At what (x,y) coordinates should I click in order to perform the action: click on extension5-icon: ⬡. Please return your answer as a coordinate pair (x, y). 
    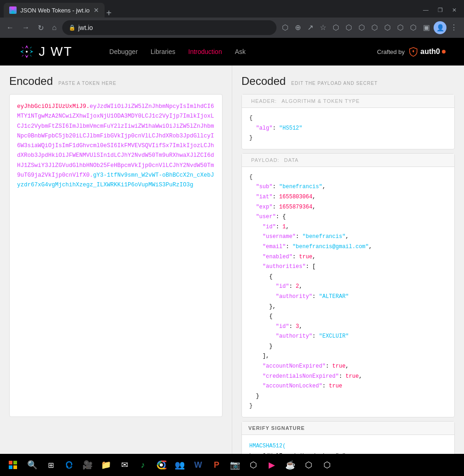
    Looking at the image, I should click on (388, 28).